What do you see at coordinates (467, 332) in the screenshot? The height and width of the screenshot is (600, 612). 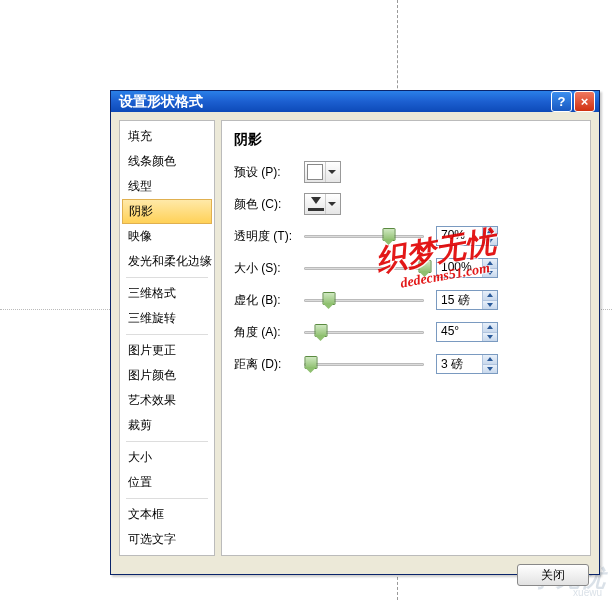 I see `spinner: 45°` at bounding box center [467, 332].